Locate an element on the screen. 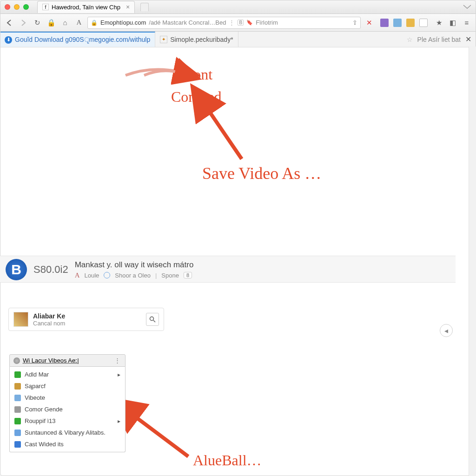 This screenshot has height=476, width=476. panel-badge: 8 is located at coordinates (188, 275).